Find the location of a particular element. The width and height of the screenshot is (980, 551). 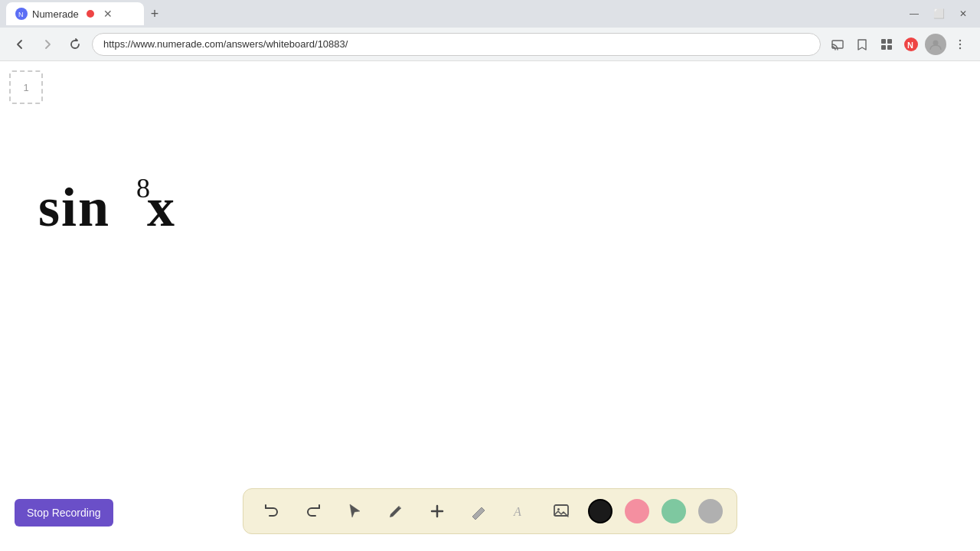

add-button is located at coordinates (437, 511).